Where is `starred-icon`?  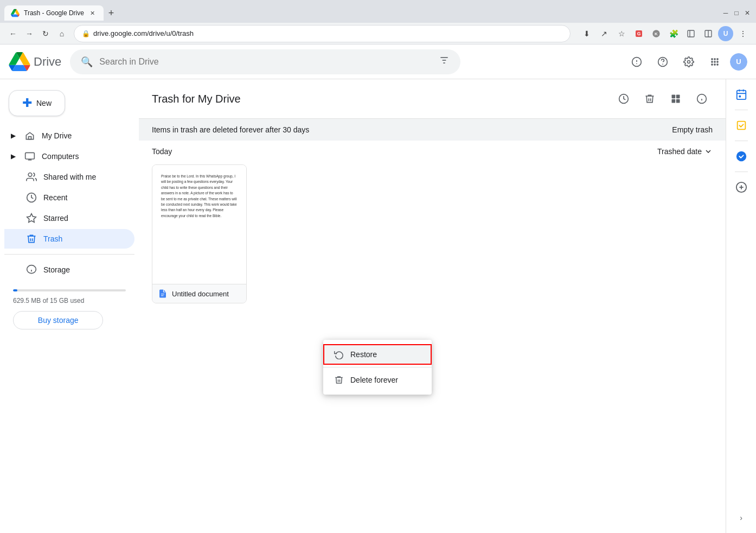
starred-icon is located at coordinates (31, 218).